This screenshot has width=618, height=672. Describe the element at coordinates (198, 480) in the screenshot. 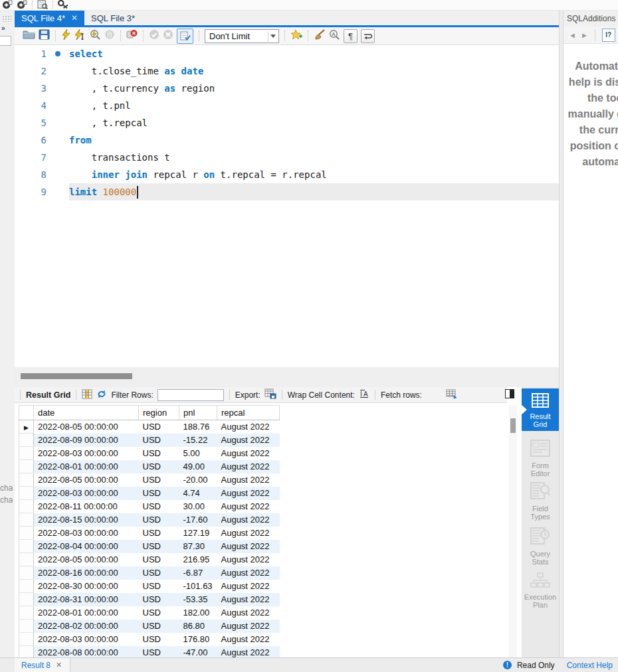

I see `table-cell: -20.00` at that location.